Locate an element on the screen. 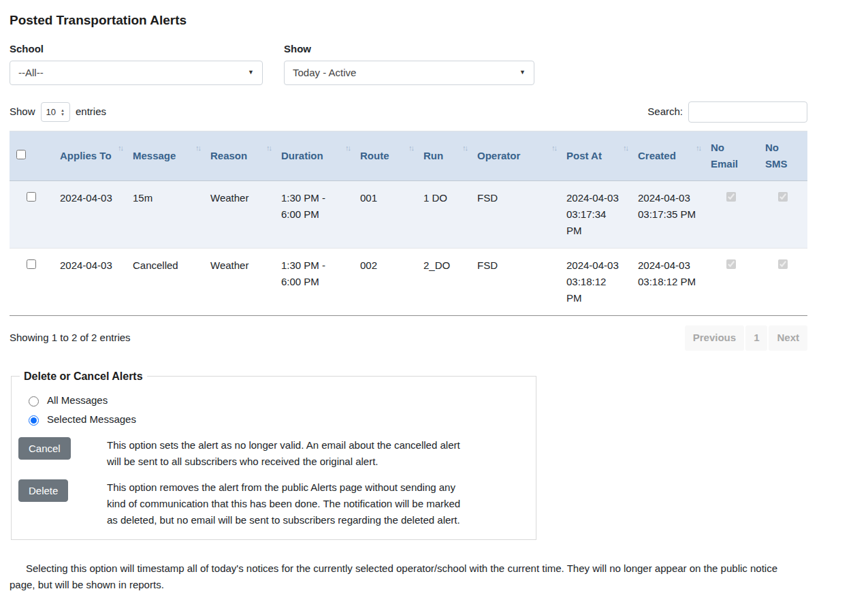  spinner-arrows-icon: ▲▼ is located at coordinates (63, 112).